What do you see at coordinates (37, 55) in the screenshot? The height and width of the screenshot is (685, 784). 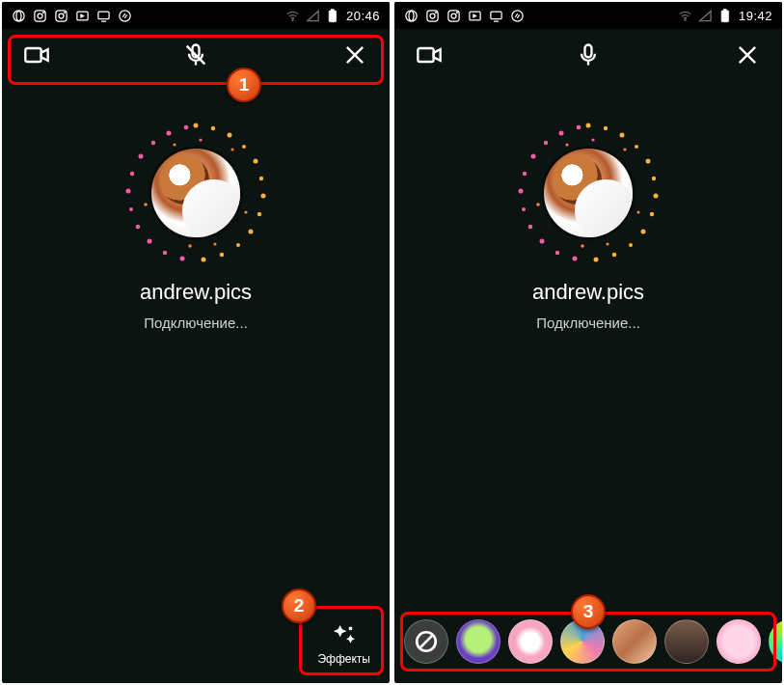 I see `camera-icon` at bounding box center [37, 55].